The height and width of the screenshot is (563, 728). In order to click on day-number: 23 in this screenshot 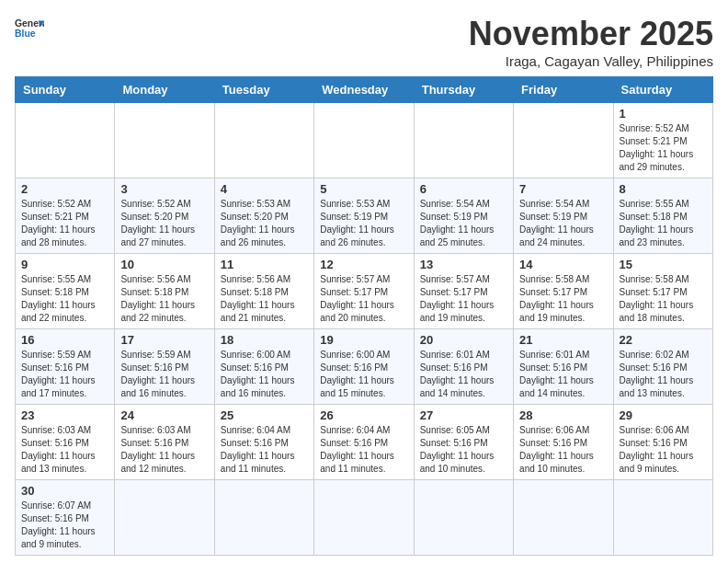, I will do `click(64, 416)`.